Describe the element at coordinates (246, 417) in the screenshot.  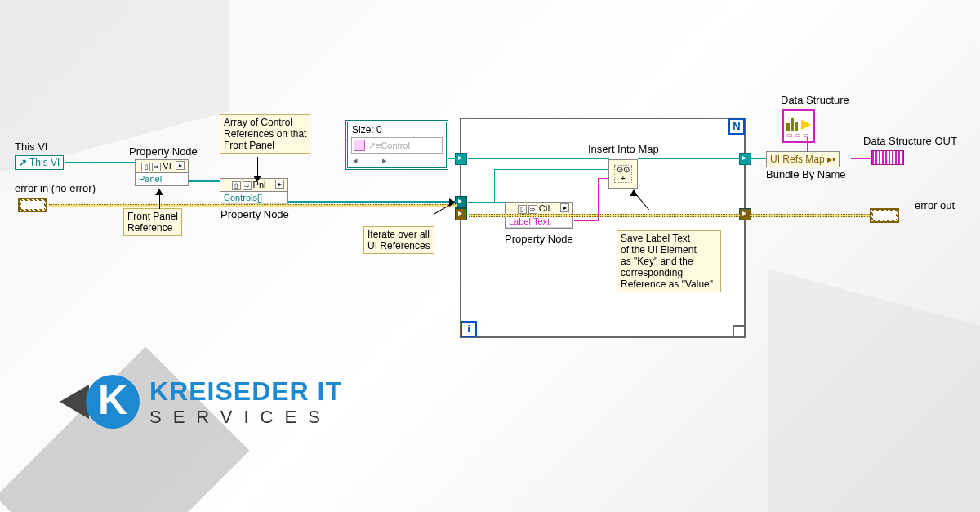
I see `logo-sub-text: SERVICES` at that location.